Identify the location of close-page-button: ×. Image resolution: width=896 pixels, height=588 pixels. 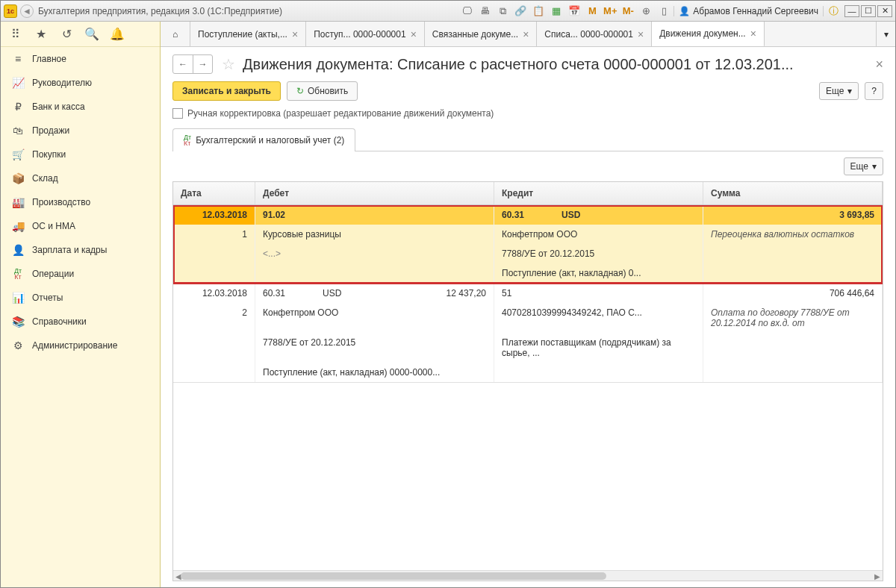
(880, 64).